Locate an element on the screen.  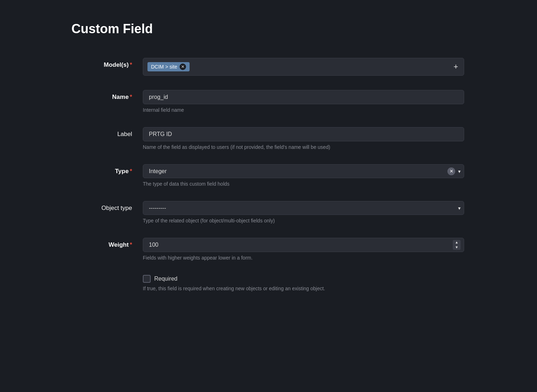
object-type-hint: Type of the related object (for object/m… is located at coordinates (303, 221).